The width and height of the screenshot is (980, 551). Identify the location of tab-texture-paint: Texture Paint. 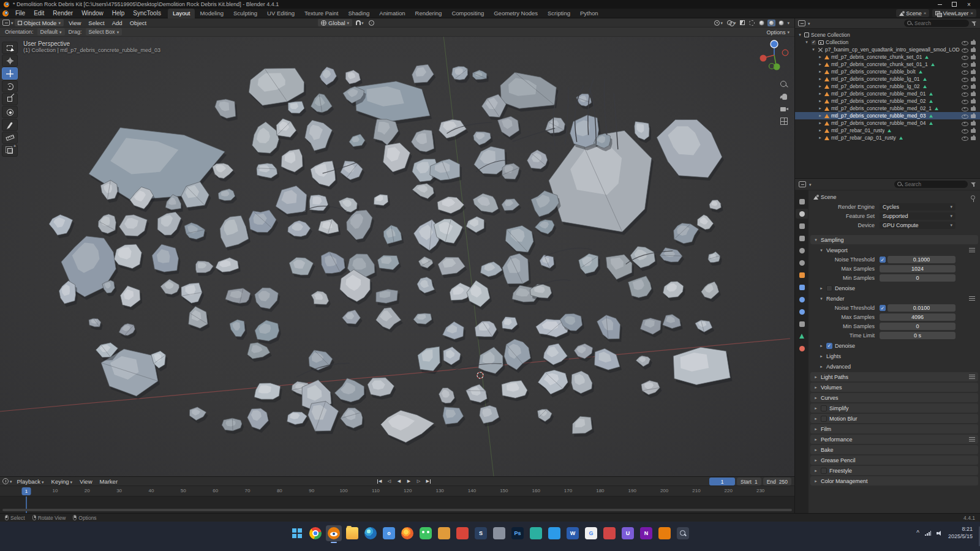
(321, 13).